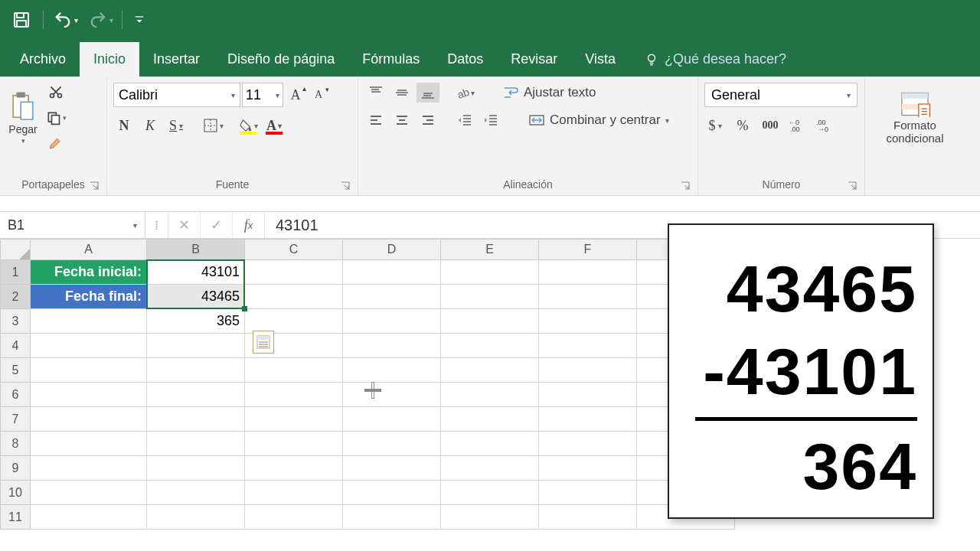 The image size is (980, 551). I want to click on cell-A1: Fecha inicial:, so click(89, 272).